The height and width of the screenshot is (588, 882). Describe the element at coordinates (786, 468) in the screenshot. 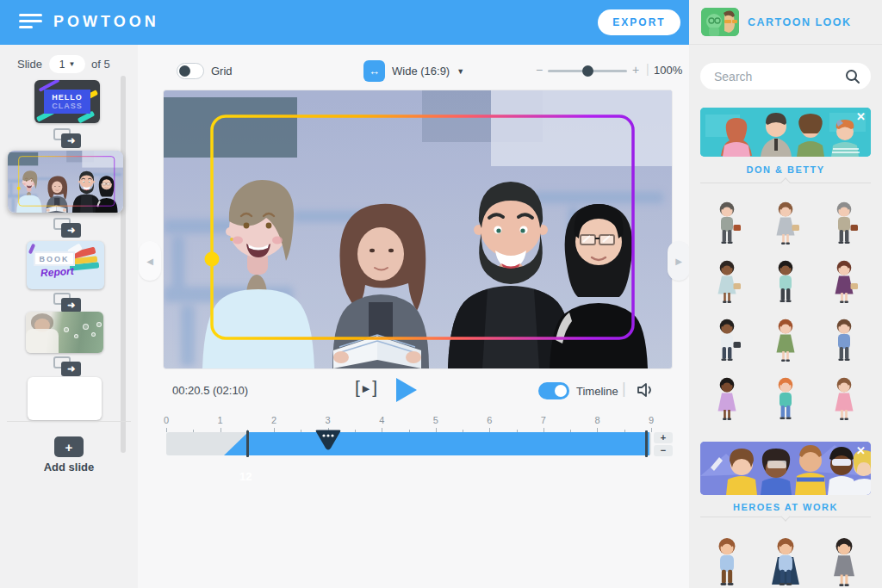

I see `pack-banner-heroes: ✕` at that location.